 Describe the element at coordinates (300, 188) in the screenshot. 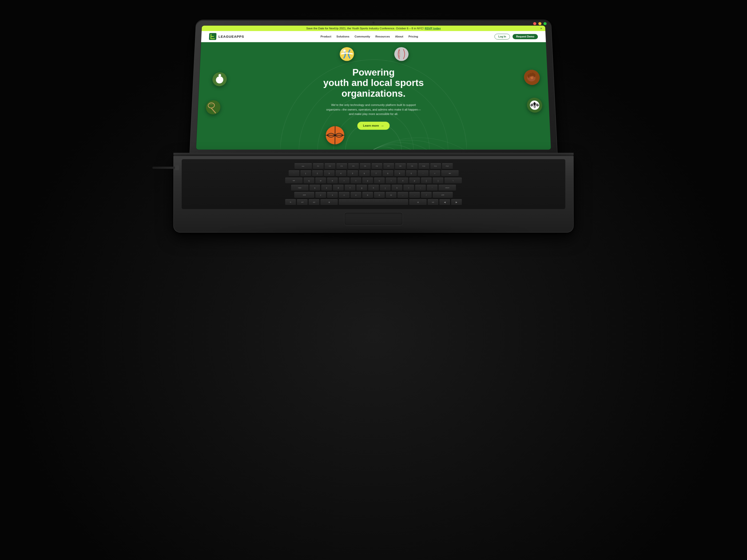

I see `key-caps: caps` at that location.